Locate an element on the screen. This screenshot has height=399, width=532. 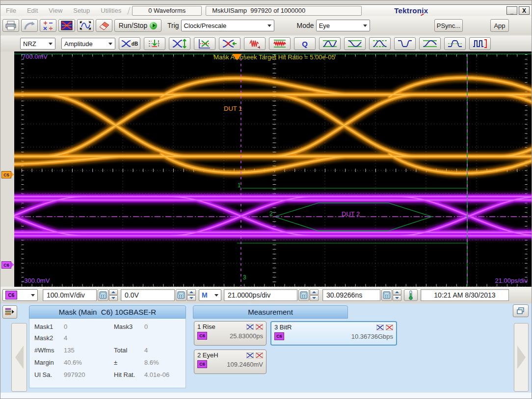
horizontal-scale-keypad-button is located at coordinates (304, 295).